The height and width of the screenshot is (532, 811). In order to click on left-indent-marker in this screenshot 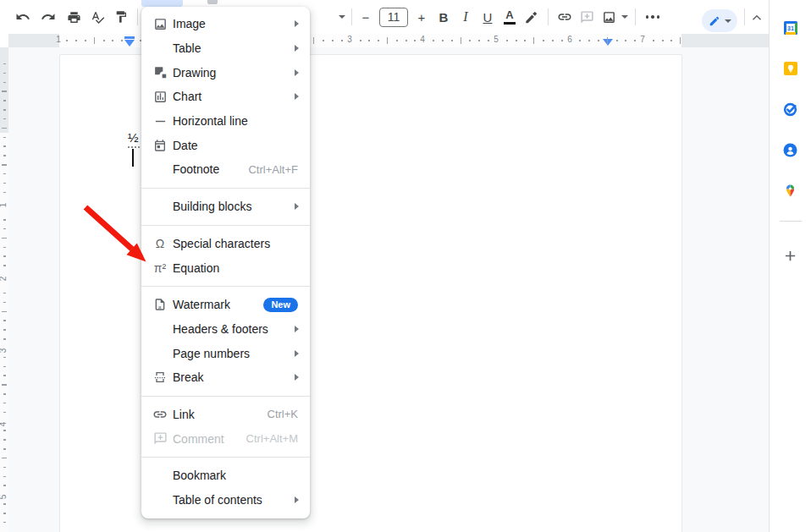, I will do `click(130, 43)`.